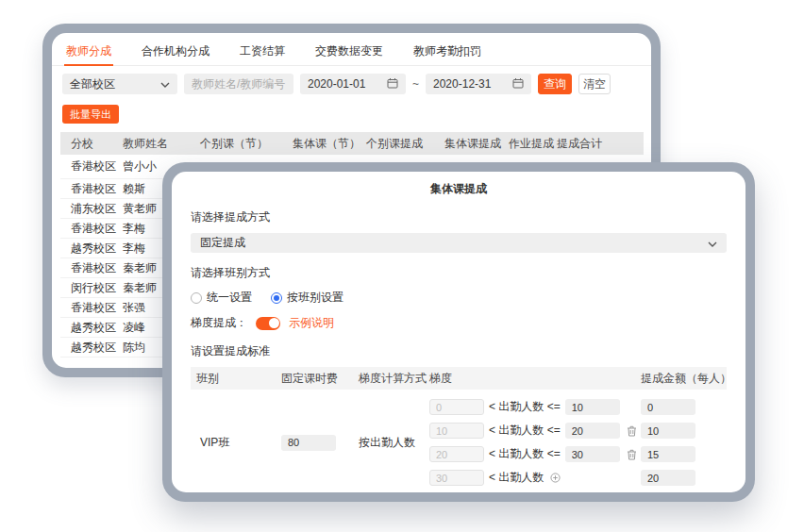 This screenshot has width=804, height=532. I want to click on radio-icon, so click(196, 298).